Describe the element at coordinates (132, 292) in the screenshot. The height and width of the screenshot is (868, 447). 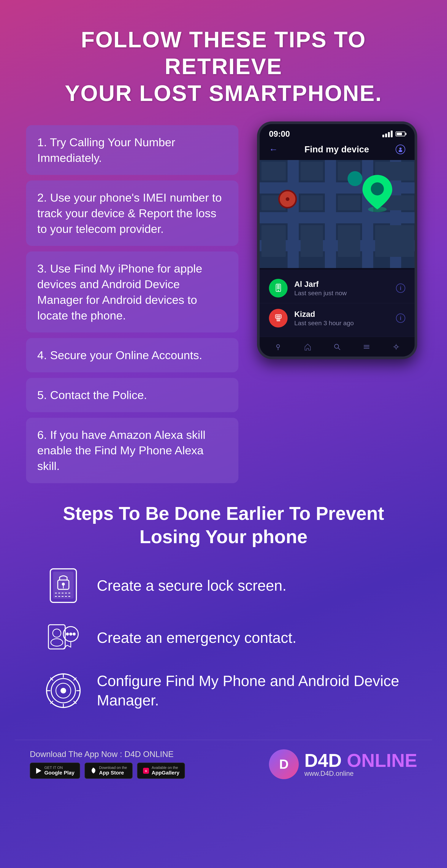
I see `tip-item-3: 3. Use Find My iPhone for apple devices …` at that location.